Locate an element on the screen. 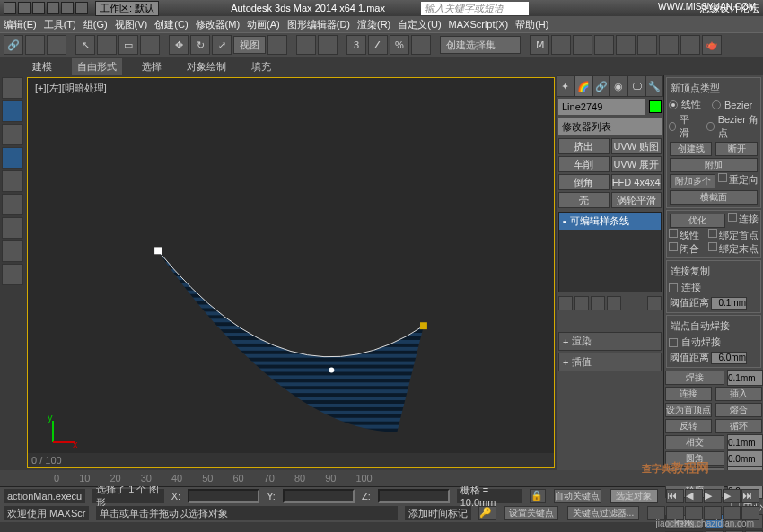  menu-graph-editors: 图形编辑器(D) is located at coordinates (319, 25).